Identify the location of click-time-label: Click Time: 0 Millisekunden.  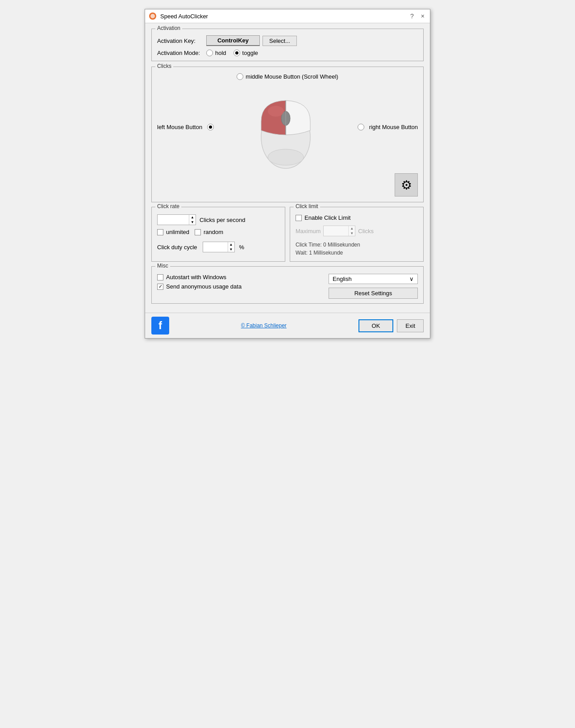
(357, 245).